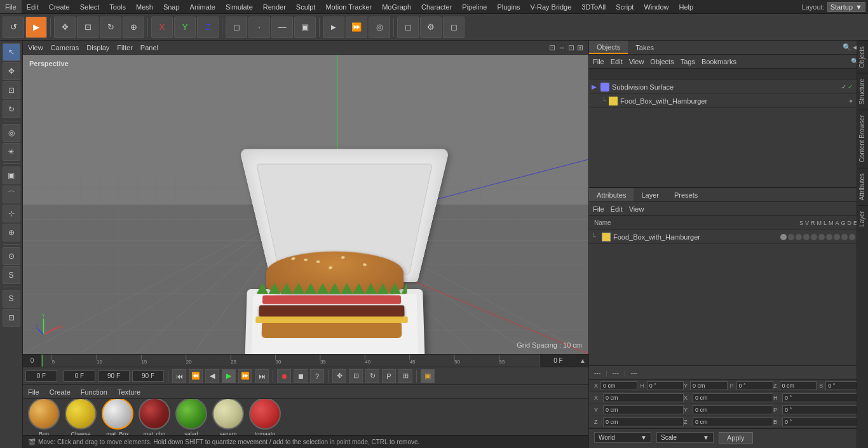 This screenshot has height=448, width=868. I want to click on viewport-filter-menu: Filter, so click(125, 48).